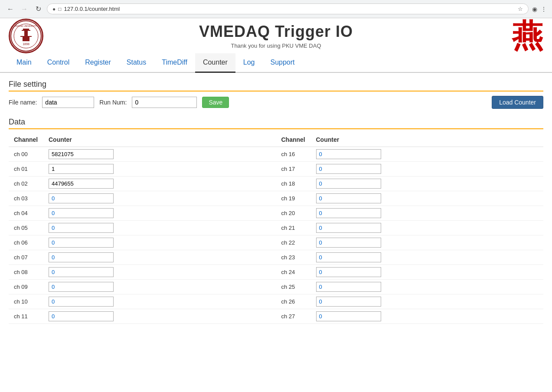  What do you see at coordinates (276, 32) in the screenshot?
I see `page-title: VMEDAQ Trigger IO` at bounding box center [276, 32].